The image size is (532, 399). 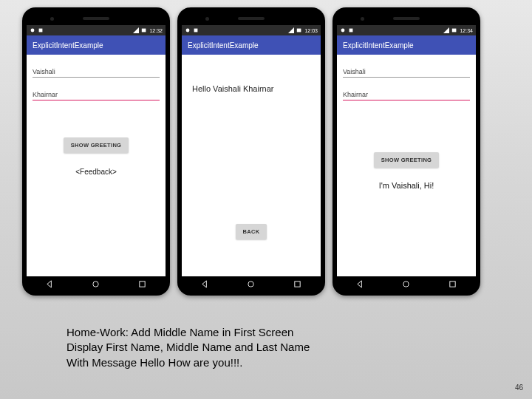 I want to click on status-bar: 12:34, so click(x=406, y=30).